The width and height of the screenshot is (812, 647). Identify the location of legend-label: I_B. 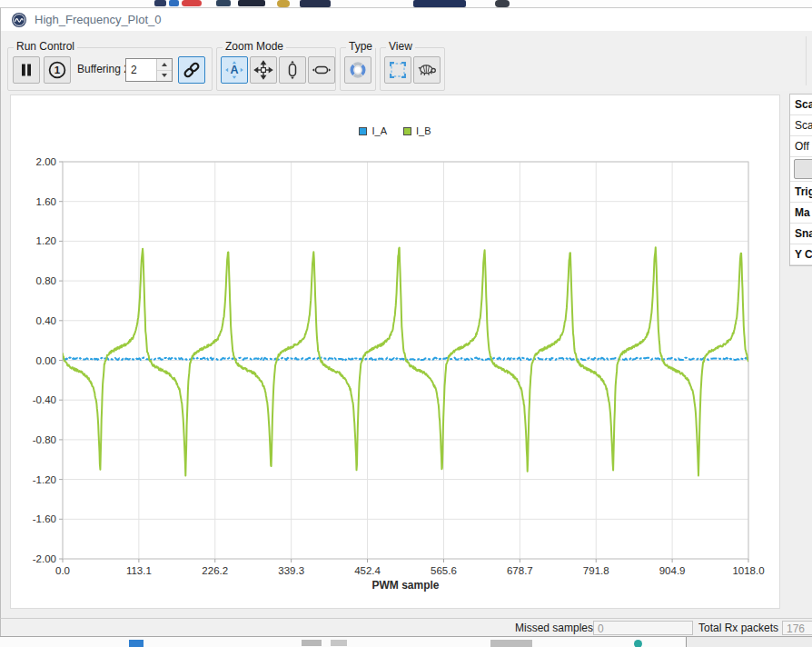
(423, 131).